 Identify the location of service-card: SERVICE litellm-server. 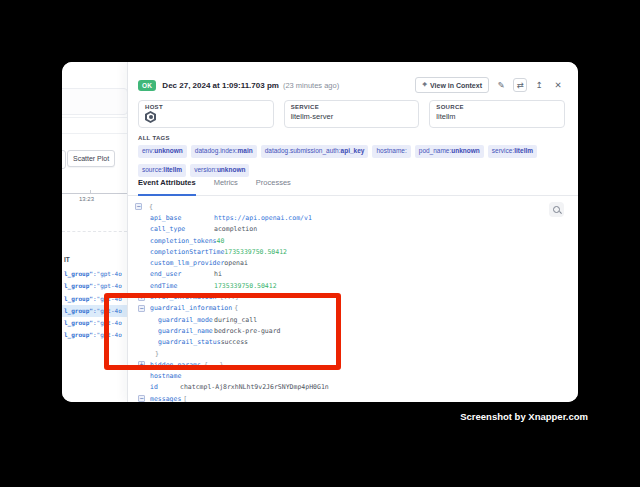
(352, 114).